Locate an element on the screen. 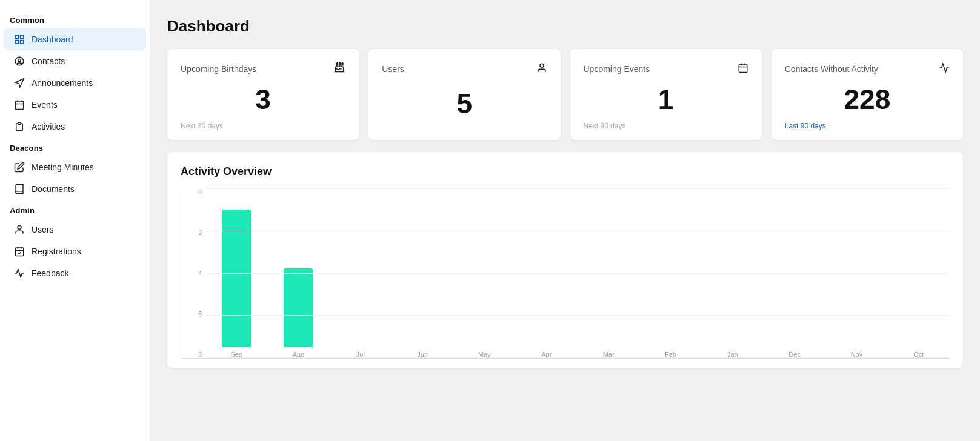 The image size is (980, 441). stat-card-value: 5 is located at coordinates (464, 104).